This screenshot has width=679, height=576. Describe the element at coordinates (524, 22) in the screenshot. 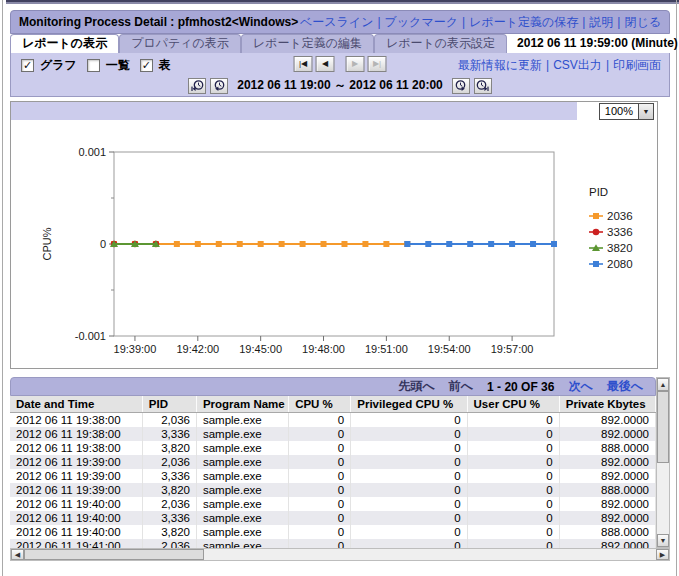

I see `header-link-2: レポート定義の保存` at that location.